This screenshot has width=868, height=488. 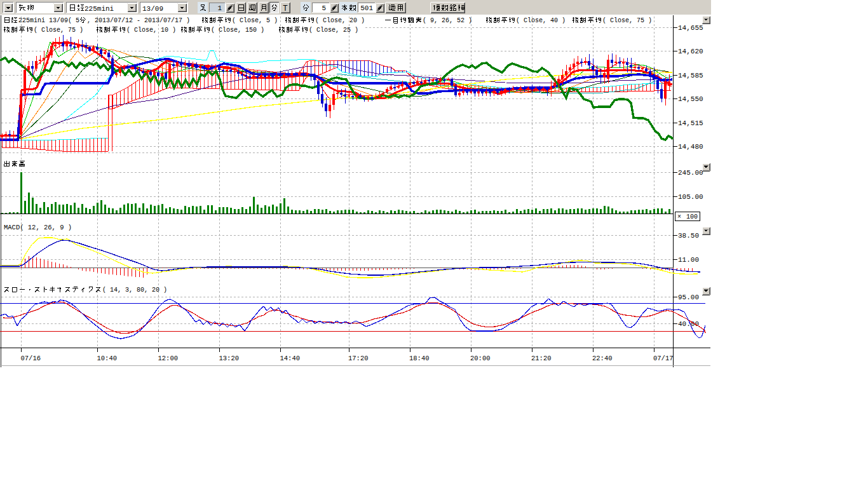 I want to click on svg-text: 40.00, so click(x=689, y=324).